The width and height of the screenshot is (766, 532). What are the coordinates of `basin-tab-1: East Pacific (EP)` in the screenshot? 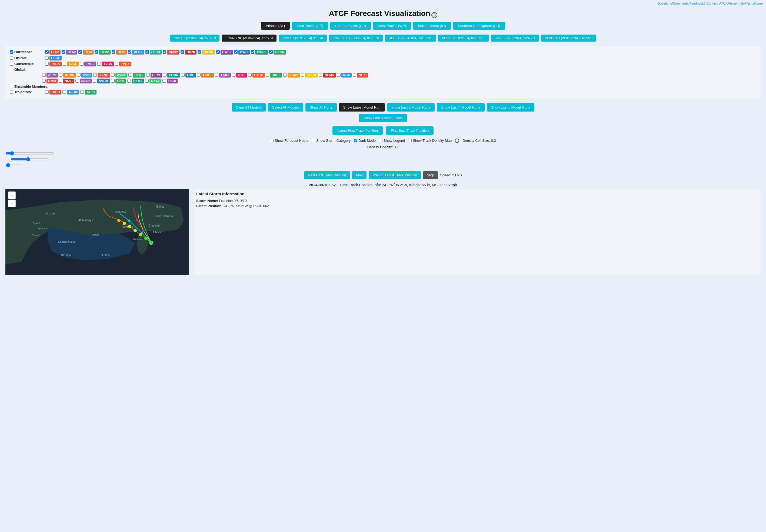 It's located at (310, 26).